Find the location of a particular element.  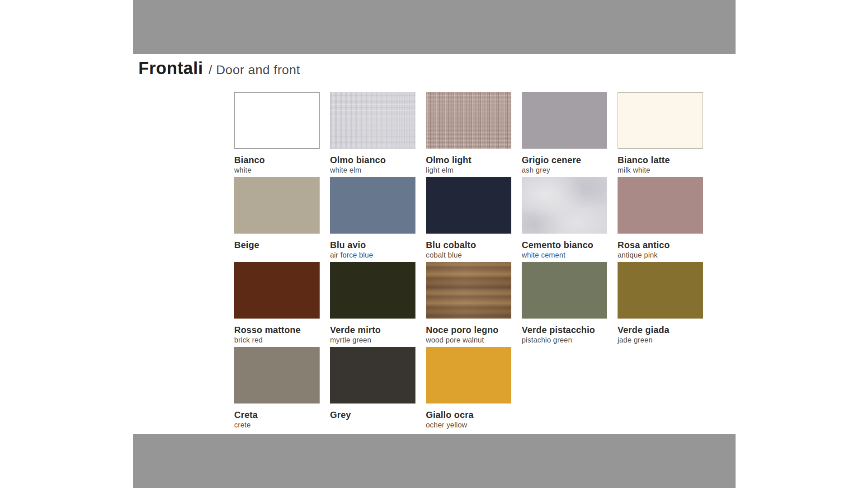

swatch-subtitle: white is located at coordinates (277, 170).